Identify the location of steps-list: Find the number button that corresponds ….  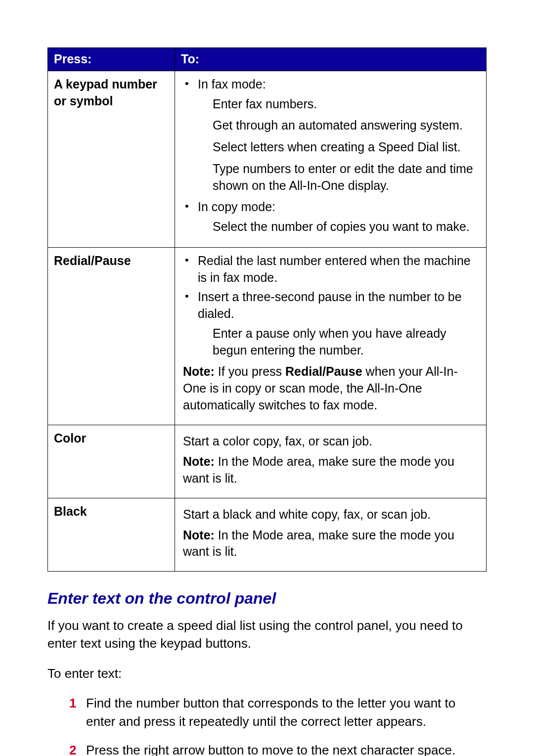
(267, 725).